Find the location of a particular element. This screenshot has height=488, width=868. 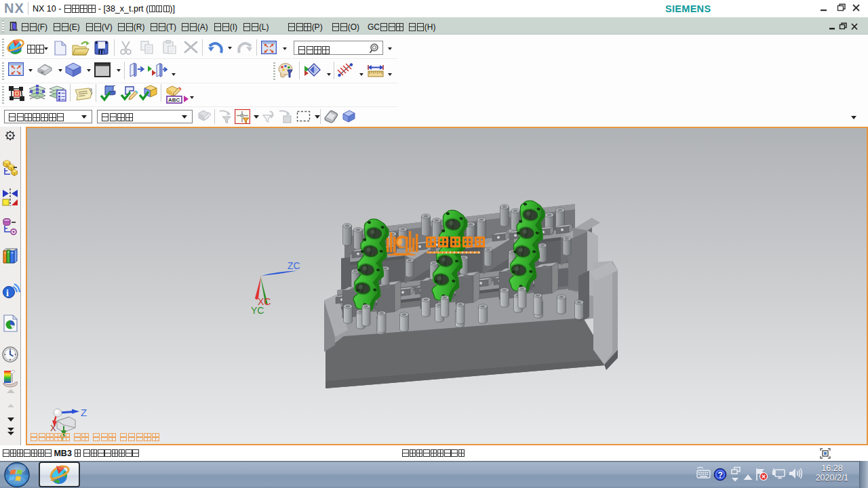

svg-text: Z is located at coordinates (84, 413).